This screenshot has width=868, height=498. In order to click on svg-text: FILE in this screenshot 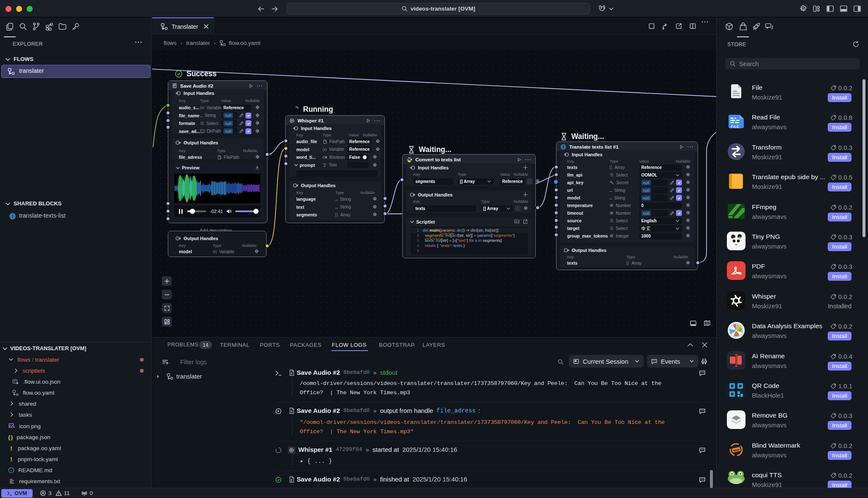, I will do `click(735, 126)`.